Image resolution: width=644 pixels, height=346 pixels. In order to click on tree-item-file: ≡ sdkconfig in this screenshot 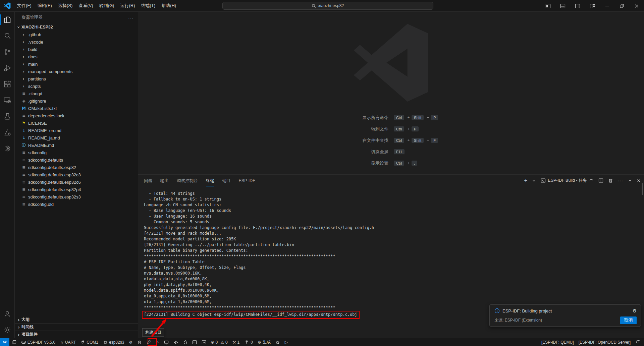, I will do `click(76, 153)`.